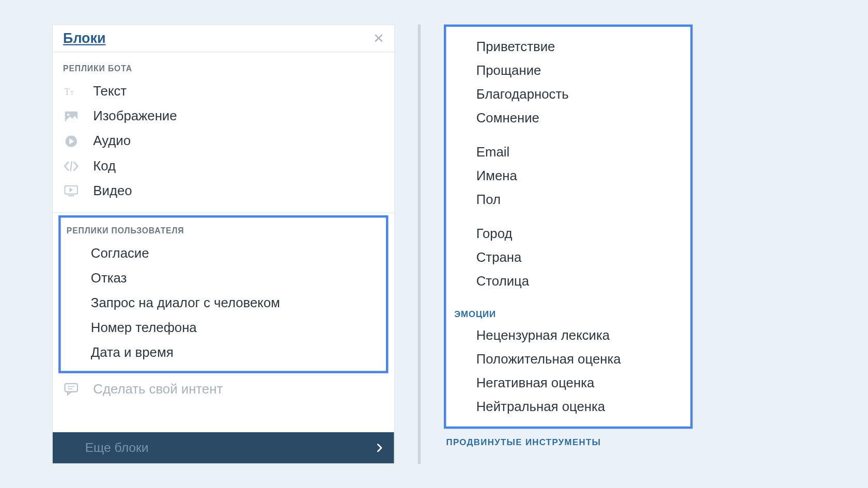  I want to click on close-icon: ×, so click(379, 38).